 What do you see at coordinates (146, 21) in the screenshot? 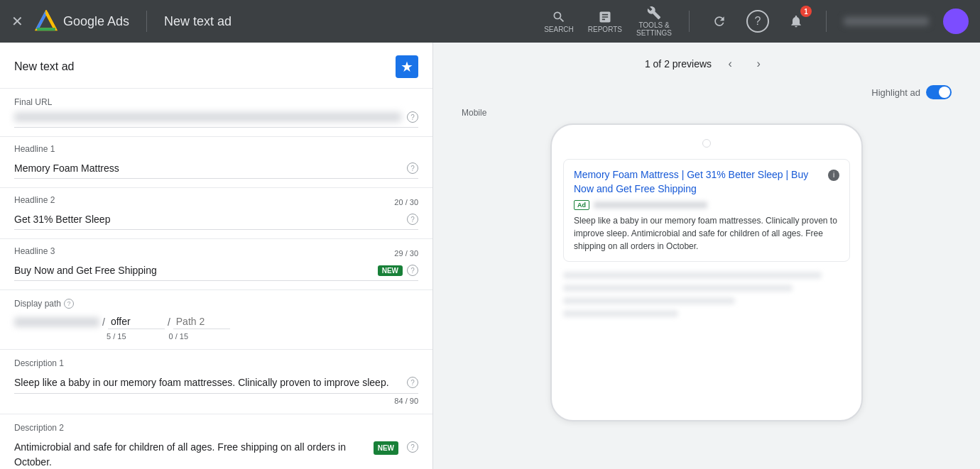
I see `nav-divider` at bounding box center [146, 21].